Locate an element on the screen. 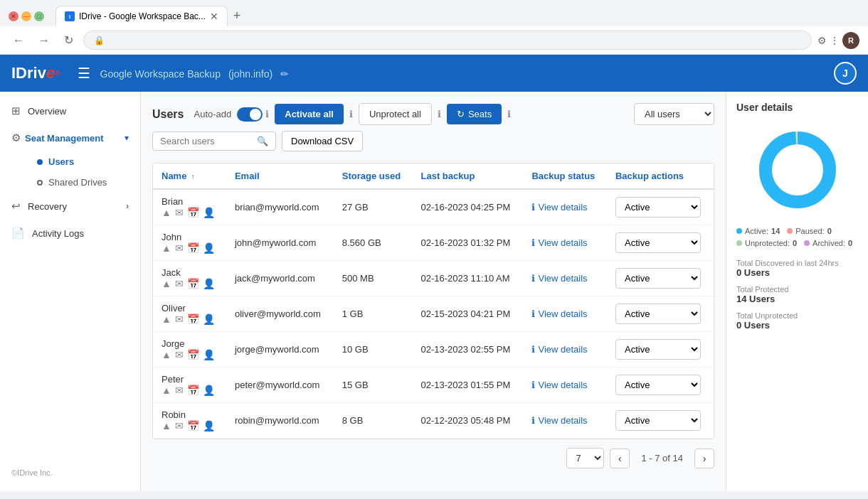 This screenshot has height=499, width=868. cell-name-1: John ▲ ✉ 📅 👤 is located at coordinates (189, 243).